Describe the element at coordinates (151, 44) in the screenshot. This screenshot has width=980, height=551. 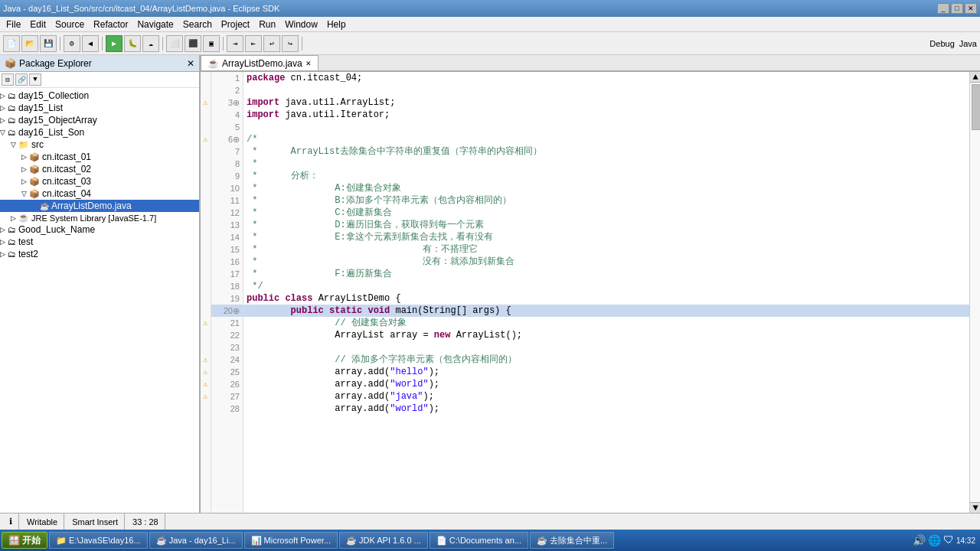
I see `toolbar-btn-4: ☁` at that location.